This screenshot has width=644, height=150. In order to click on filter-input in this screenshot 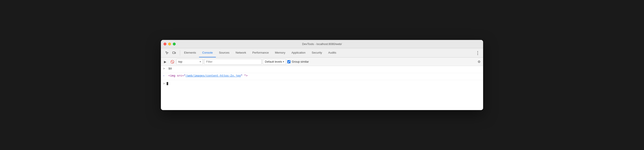, I will do `click(233, 62)`.